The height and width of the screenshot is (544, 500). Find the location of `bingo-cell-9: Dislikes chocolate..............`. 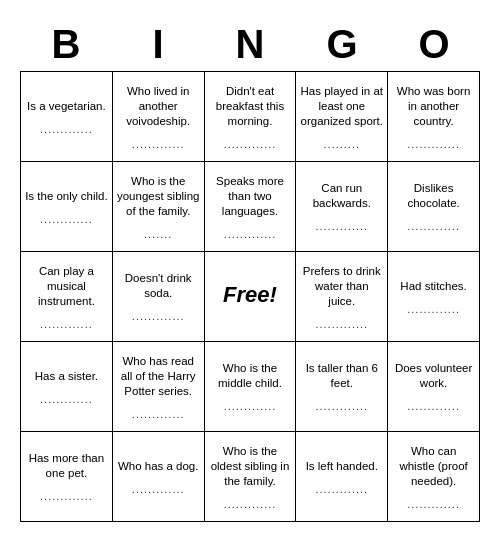

bingo-cell-9: Dislikes chocolate.............. is located at coordinates (434, 207).